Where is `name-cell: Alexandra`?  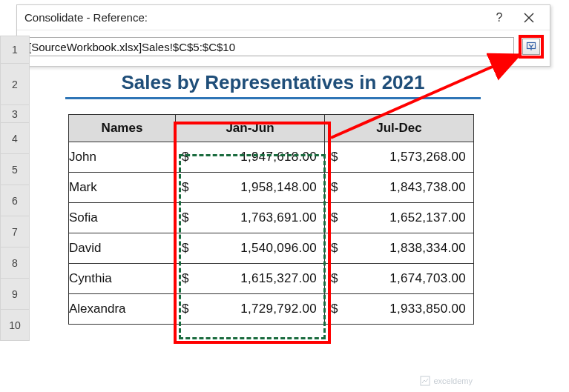 name-cell: Alexandra is located at coordinates (122, 310).